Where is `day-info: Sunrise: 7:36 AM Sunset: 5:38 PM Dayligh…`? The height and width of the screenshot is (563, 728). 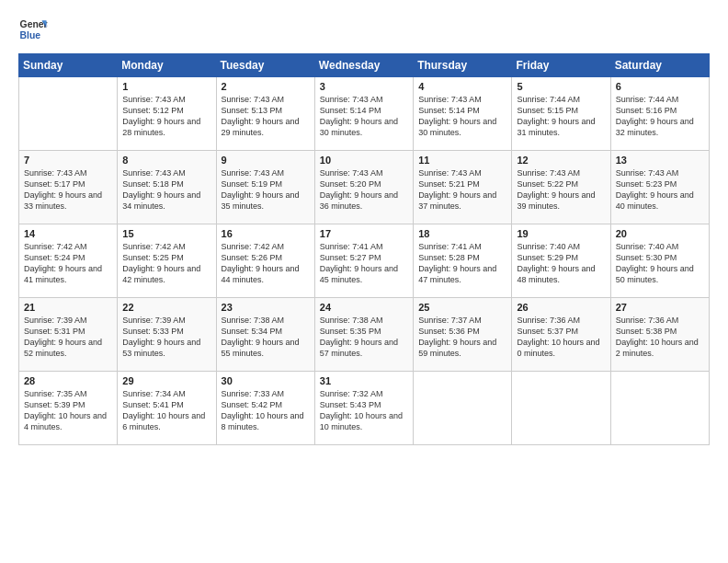 day-info: Sunrise: 7:36 AM Sunset: 5:38 PM Dayligh… is located at coordinates (660, 337).